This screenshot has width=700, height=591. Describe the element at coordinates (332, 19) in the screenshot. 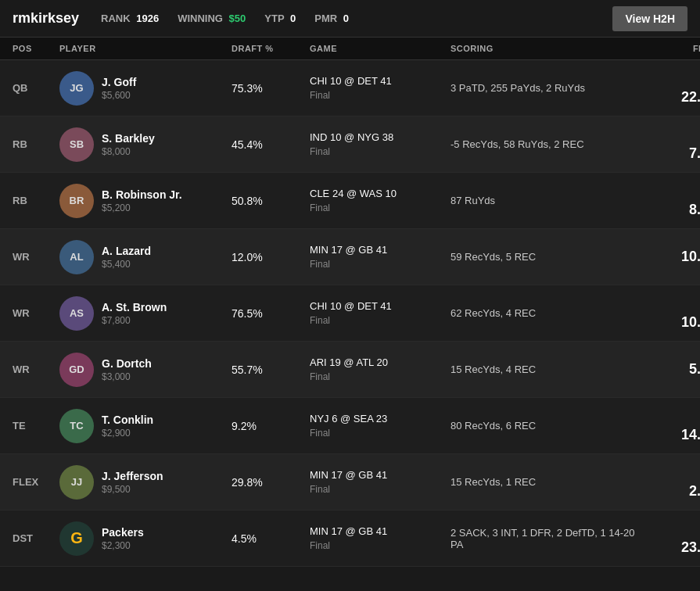

I see `pmr-stat: PMR 0` at that location.